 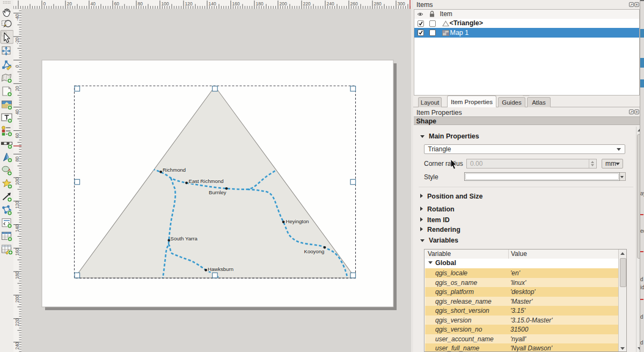 What do you see at coordinates (17, 41) in the screenshot?
I see `svg-text: -20` at bounding box center [17, 41].